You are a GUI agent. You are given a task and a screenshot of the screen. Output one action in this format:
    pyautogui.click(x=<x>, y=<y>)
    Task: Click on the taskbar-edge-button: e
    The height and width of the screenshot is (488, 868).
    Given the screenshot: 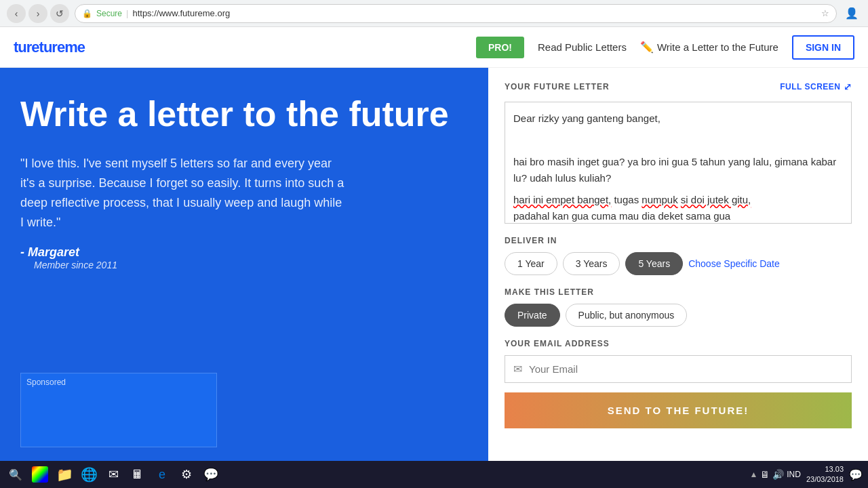 What is the action you would take?
    pyautogui.click(x=162, y=474)
    